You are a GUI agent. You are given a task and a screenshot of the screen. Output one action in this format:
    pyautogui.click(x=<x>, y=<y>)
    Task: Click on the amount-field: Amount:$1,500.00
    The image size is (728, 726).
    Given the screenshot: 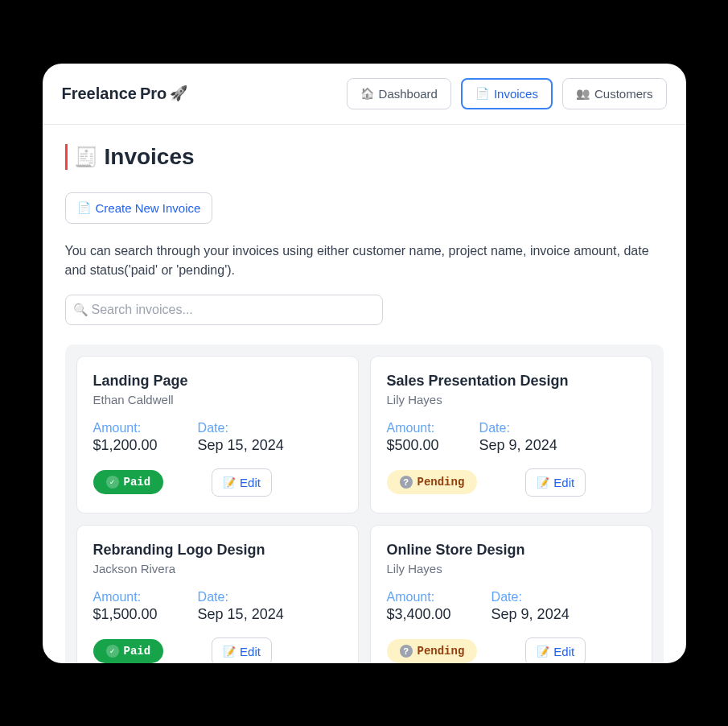 What is the action you would take?
    pyautogui.click(x=125, y=607)
    